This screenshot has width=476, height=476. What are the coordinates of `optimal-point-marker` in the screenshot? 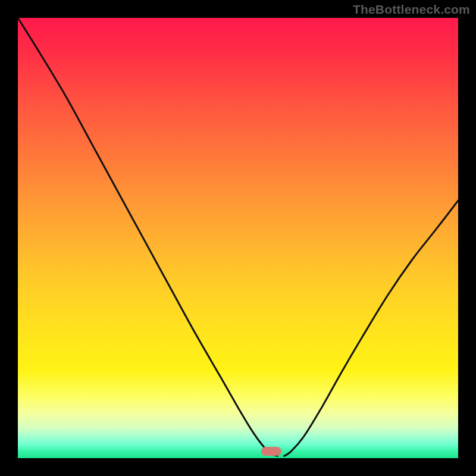 It's located at (271, 451).